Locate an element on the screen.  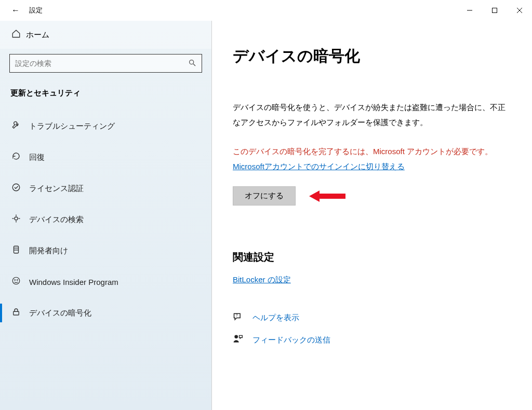
insider-icon is located at coordinates (20, 282).